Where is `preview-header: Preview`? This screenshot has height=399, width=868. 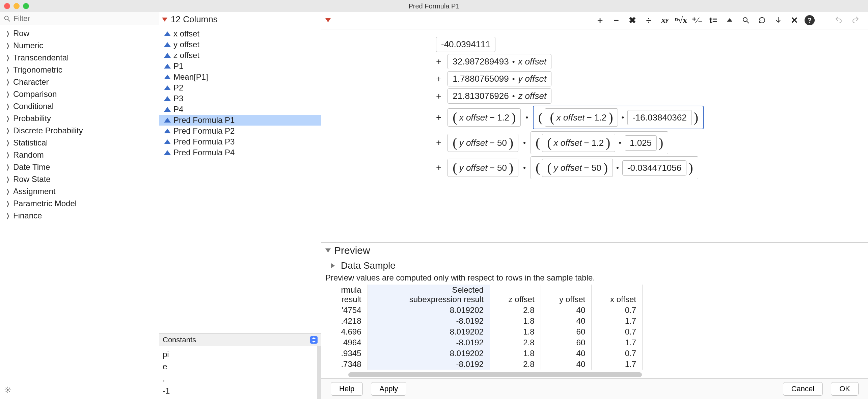
preview-header: Preview is located at coordinates (595, 250).